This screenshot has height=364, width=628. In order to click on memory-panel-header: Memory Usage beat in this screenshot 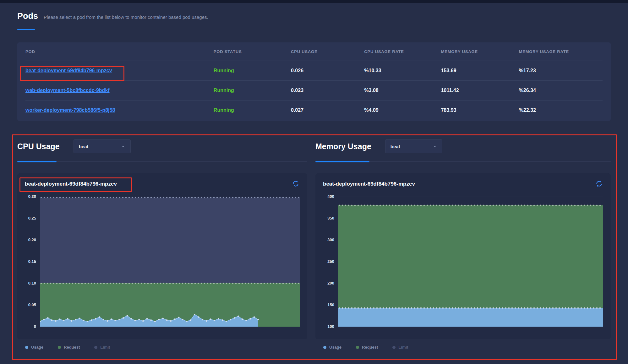, I will do `click(379, 146)`.